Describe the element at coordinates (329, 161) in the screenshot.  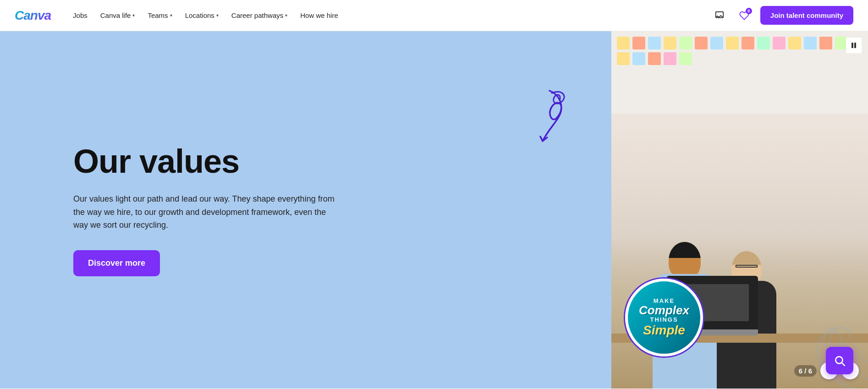
I see `hero-title: Our values` at that location.